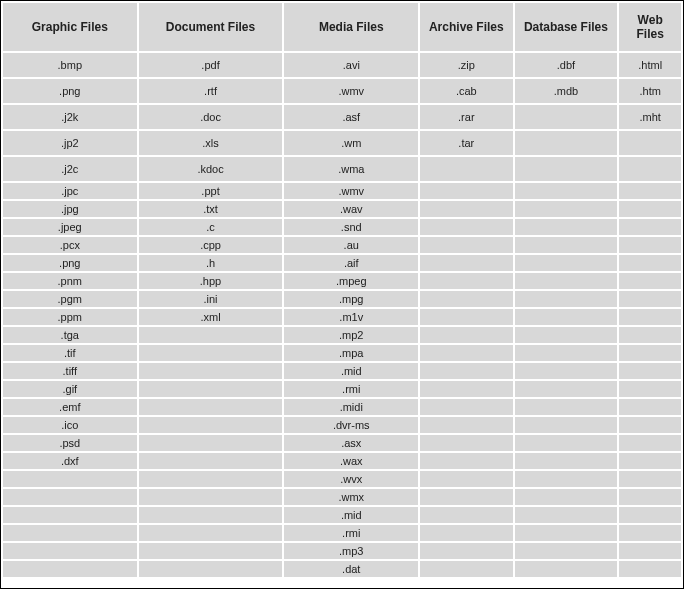  Describe the element at coordinates (351, 299) in the screenshot. I see `table-cell: .mpg` at that location.